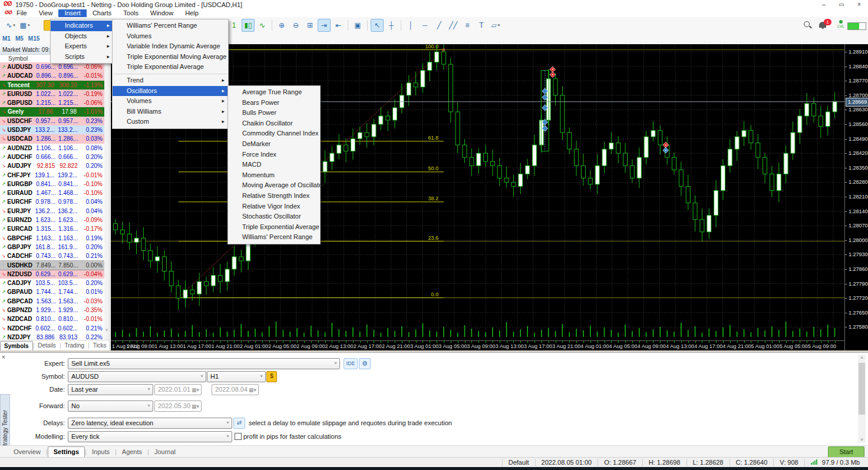  Describe the element at coordinates (274, 134) in the screenshot. I see `oscillators-menu-item-commodity-channel-index: Commodity Channel Index` at that location.